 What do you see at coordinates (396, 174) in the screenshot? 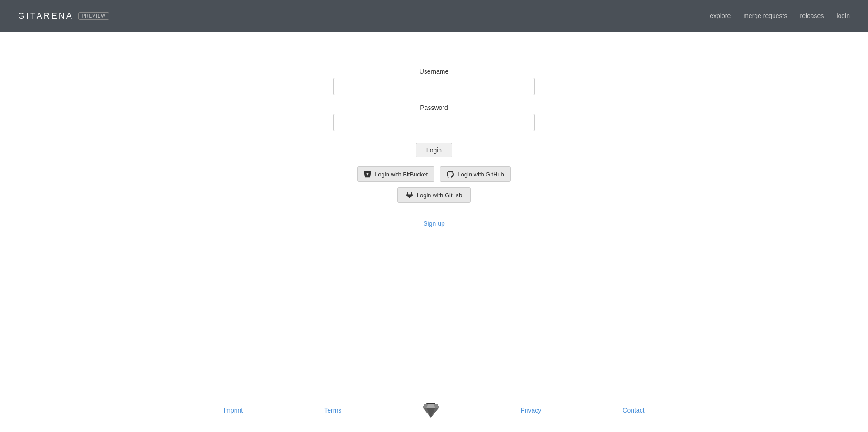
I see `login-bitbucket-button: Login with BitBucket` at bounding box center [396, 174].